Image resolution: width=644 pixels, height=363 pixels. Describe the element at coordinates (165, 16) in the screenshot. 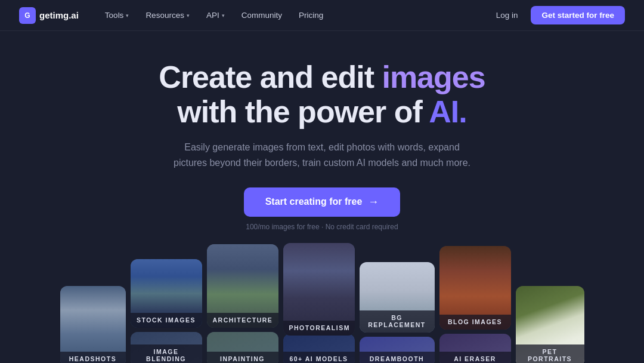

I see `nav-resources-label: Resources` at that location.